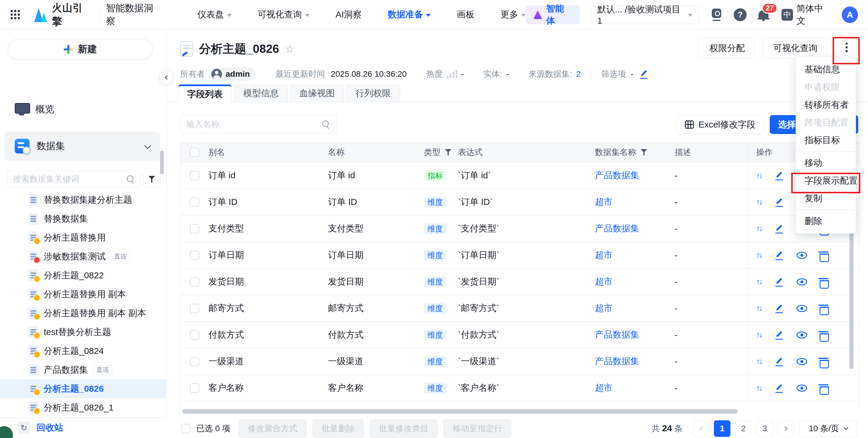 The image size is (868, 438). Describe the element at coordinates (284, 14) in the screenshot. I see `nav-menu-item: 可视化查询` at that location.